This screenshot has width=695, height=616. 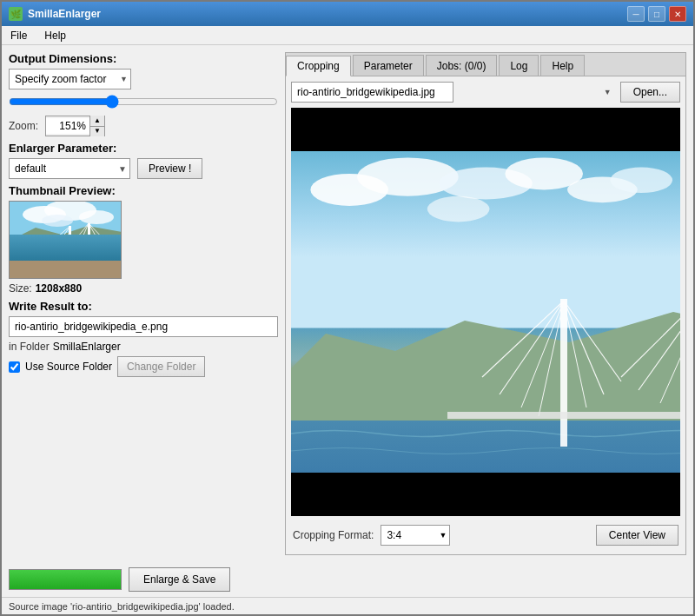 What do you see at coordinates (608, 92) in the screenshot?
I see `file-arrow-icon: ▼` at bounding box center [608, 92].